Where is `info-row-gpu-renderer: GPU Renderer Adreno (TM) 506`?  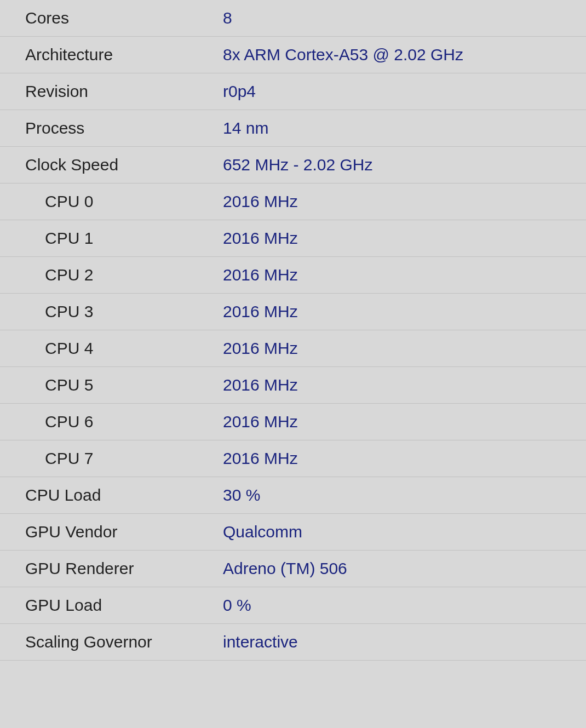 info-row-gpu-renderer: GPU Renderer Adreno (TM) 506 is located at coordinates (293, 569).